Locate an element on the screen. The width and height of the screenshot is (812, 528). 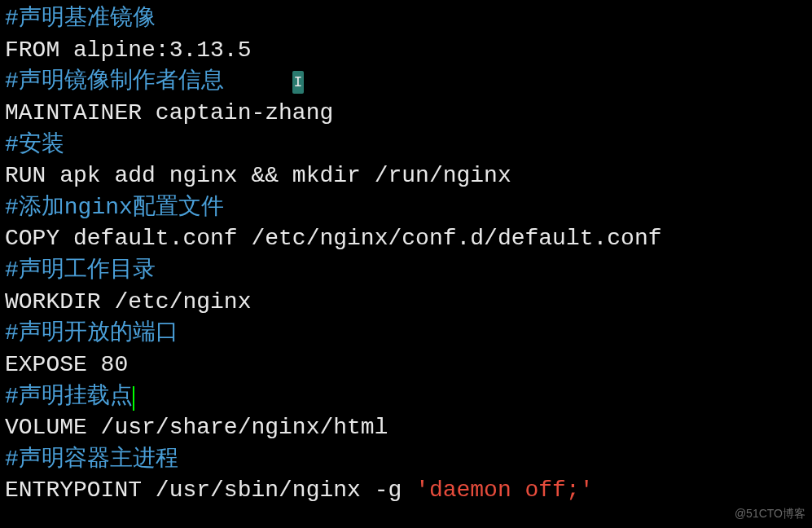
code-text: EXPOSE 80 is located at coordinates (67, 365).